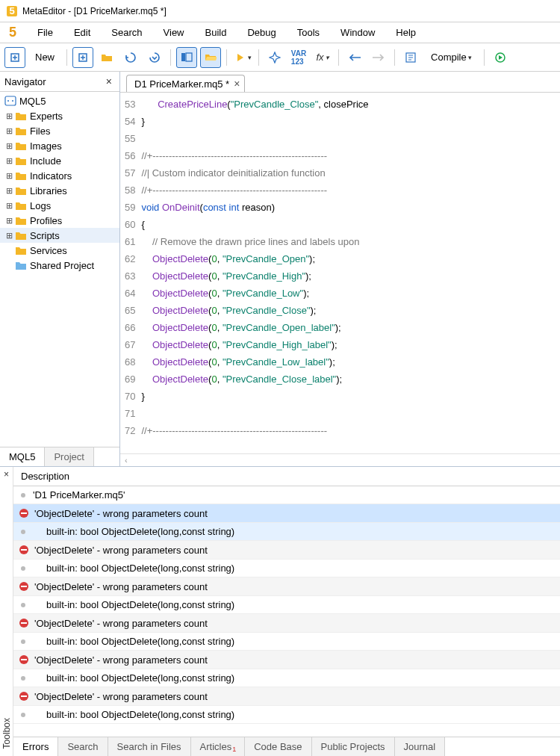  Describe the element at coordinates (278, 747) in the screenshot. I see `toolbox-tab-code-base: Code Base` at that location.